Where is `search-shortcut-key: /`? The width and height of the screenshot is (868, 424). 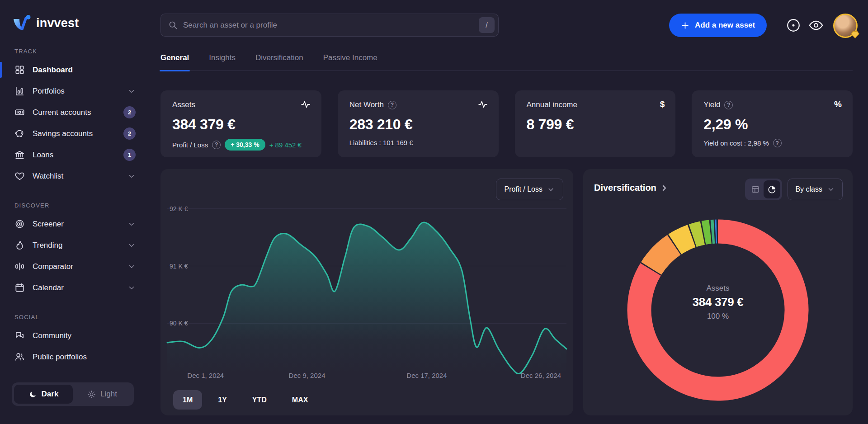 search-shortcut-key: / is located at coordinates (486, 25).